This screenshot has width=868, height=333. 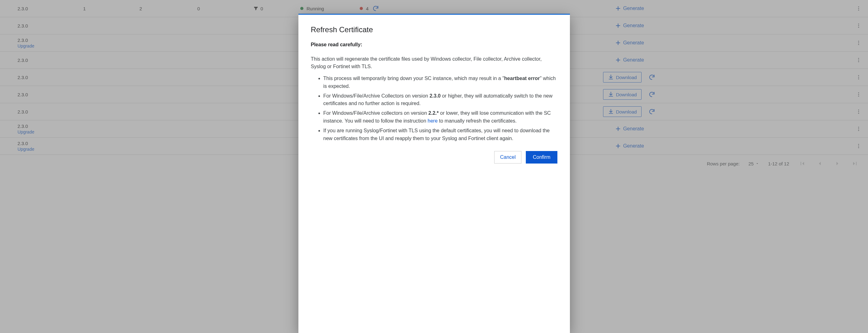 What do you see at coordinates (440, 135) in the screenshot?
I see `dialog-bullet: If you are running Syslog/Fortinet with …` at bounding box center [440, 135].